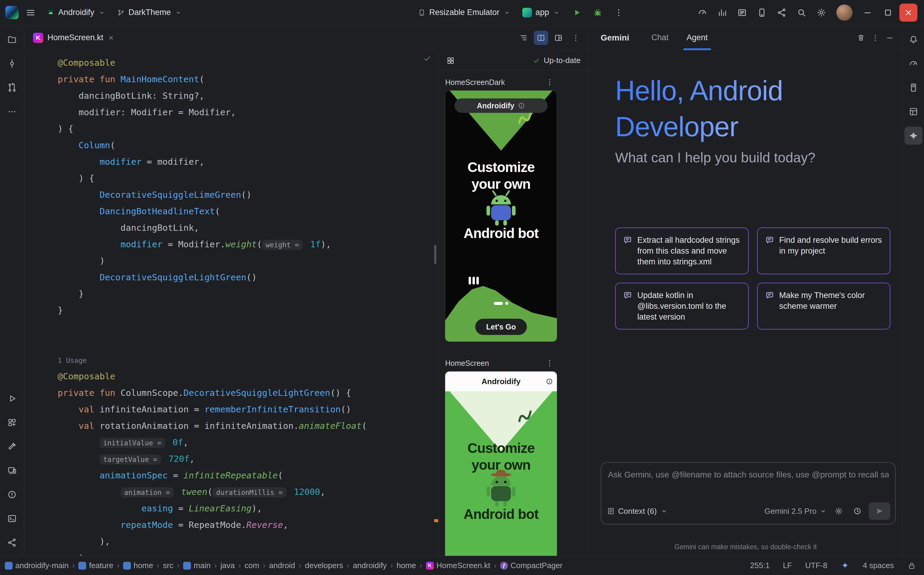  What do you see at coordinates (523, 38) in the screenshot?
I see `editor-structure-button` at bounding box center [523, 38].